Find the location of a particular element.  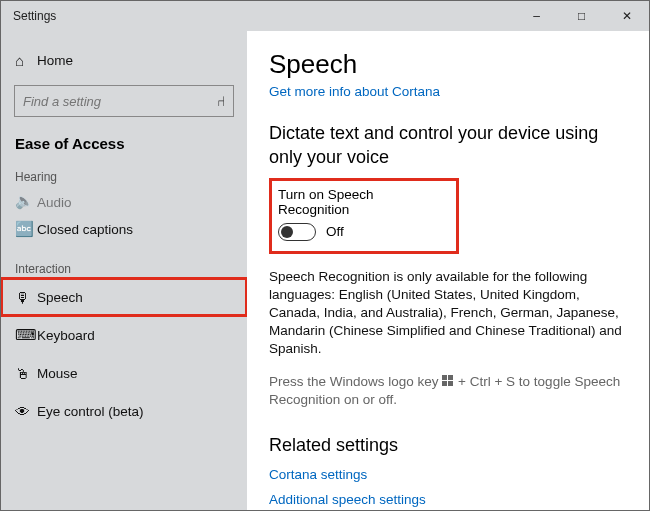

search-box: ⑁ is located at coordinates (124, 101).